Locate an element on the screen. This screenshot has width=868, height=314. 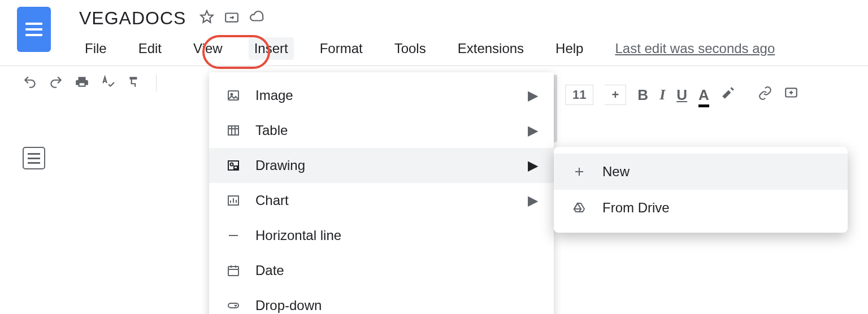
image-icon is located at coordinates (233, 95).